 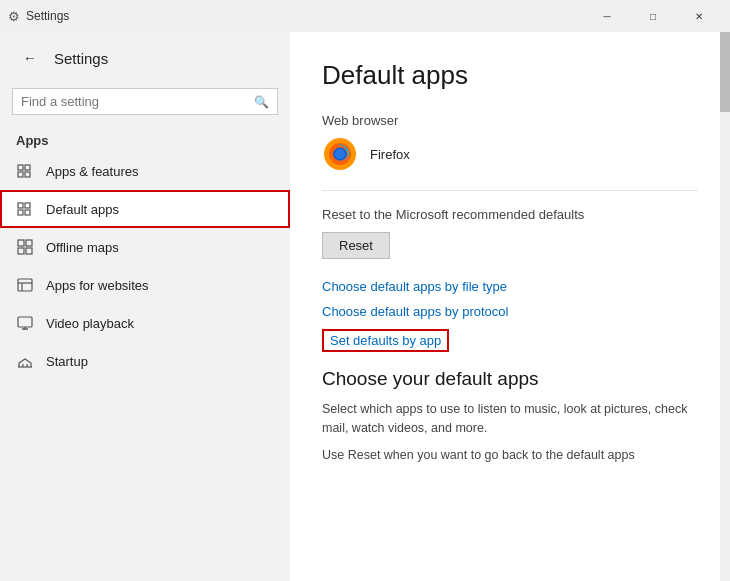 I want to click on sidebar-title: Settings, so click(x=81, y=58).